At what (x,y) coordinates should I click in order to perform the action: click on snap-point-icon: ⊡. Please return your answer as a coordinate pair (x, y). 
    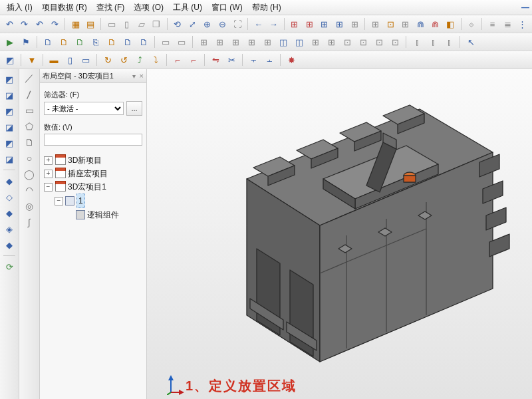
    Looking at the image, I should click on (391, 24).